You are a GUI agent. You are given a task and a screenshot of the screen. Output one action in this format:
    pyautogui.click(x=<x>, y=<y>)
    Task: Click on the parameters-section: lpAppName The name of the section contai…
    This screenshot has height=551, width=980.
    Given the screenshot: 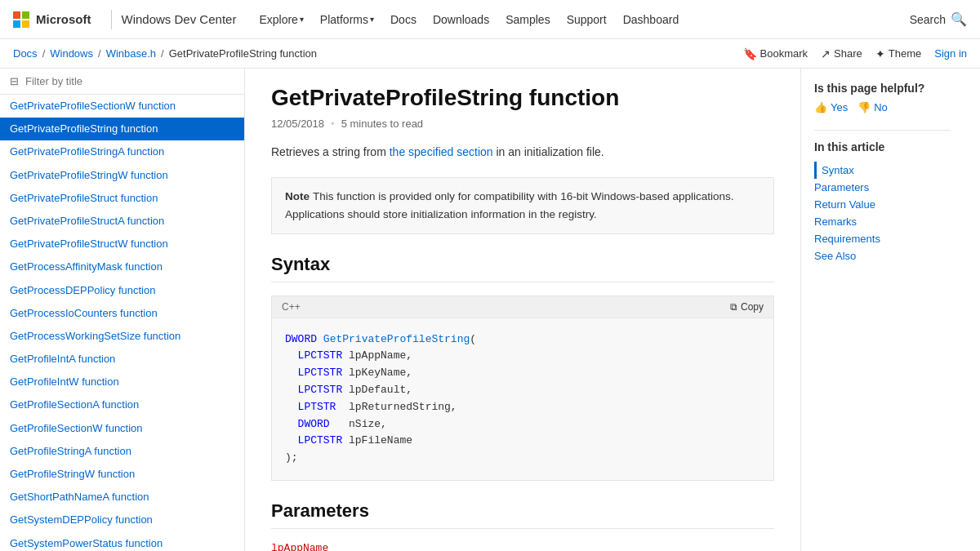 What is the action you would take?
    pyautogui.click(x=523, y=547)
    